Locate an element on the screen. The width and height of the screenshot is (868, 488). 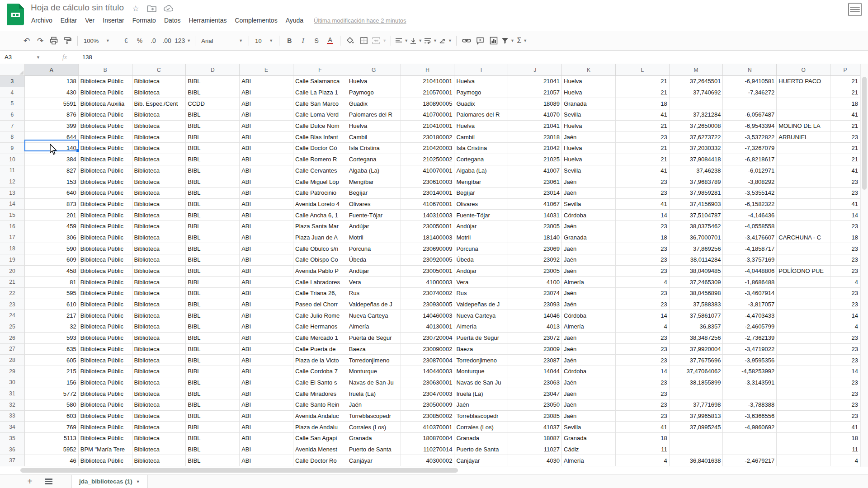
cell-F25: Calle Hermanos is located at coordinates (320, 327).